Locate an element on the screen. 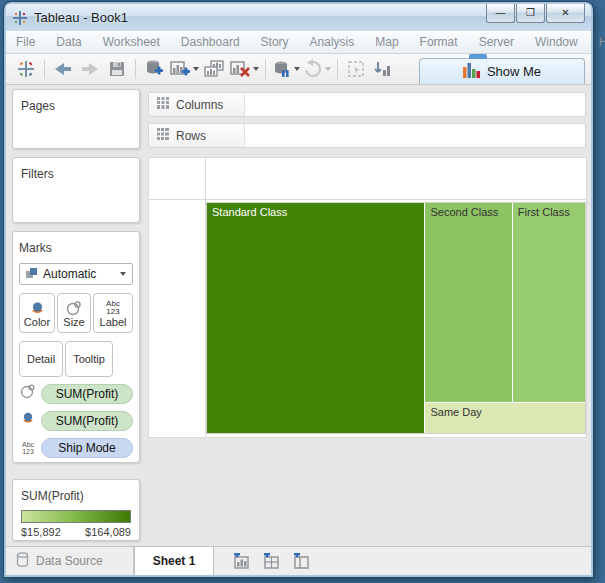 The image size is (605, 583). menu-data: Data is located at coordinates (68, 42).